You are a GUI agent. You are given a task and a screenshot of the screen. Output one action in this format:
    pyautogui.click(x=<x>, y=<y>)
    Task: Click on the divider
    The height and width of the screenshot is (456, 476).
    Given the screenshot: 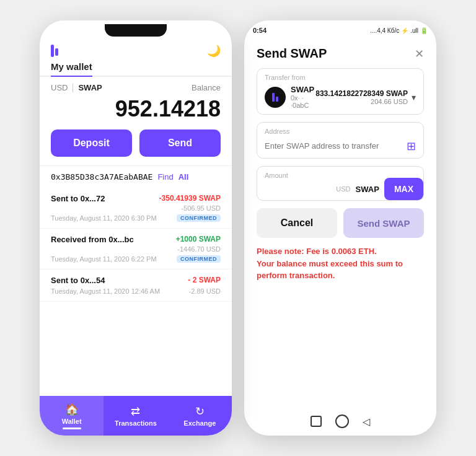 What is the action you would take?
    pyautogui.click(x=136, y=166)
    